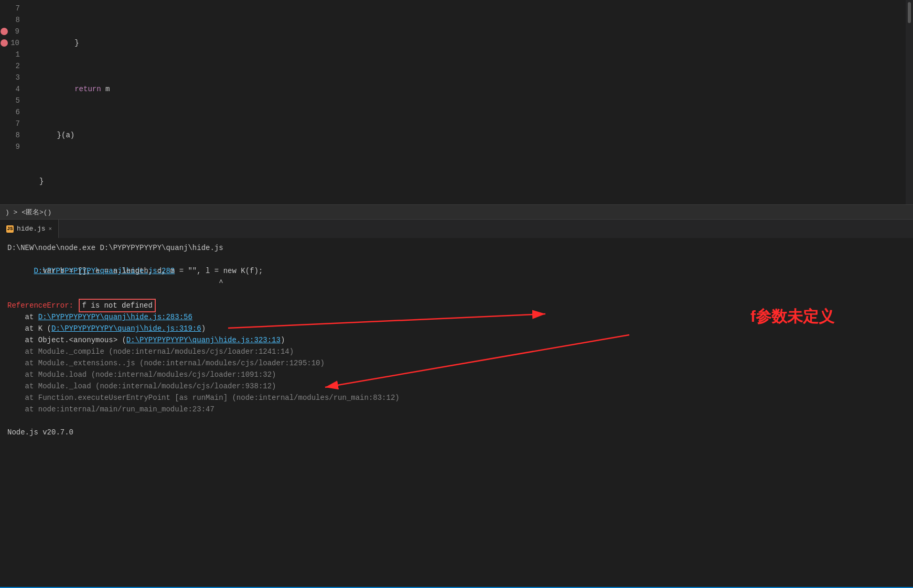 The image size is (913, 588). Describe the element at coordinates (456, 282) in the screenshot. I see `terminal-line-caret: ^` at that location.